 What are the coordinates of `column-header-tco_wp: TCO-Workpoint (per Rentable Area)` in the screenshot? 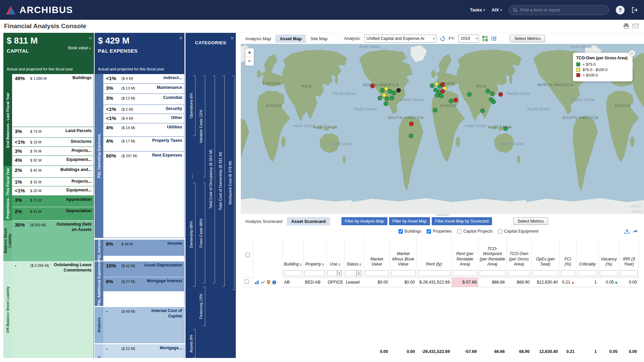 It's located at (492, 253).